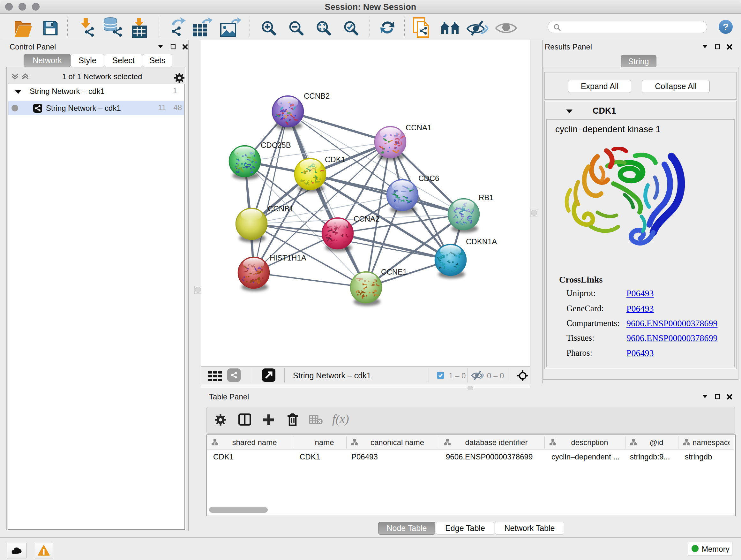 The width and height of the screenshot is (741, 560). I want to click on svg-text: HIST1H1A, so click(288, 258).